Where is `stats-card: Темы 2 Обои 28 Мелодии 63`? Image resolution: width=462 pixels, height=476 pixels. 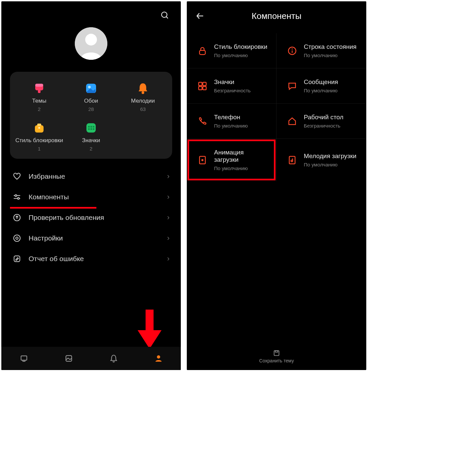 stats-card: Темы 2 Обои 28 Мелодии 63 is located at coordinates (91, 115).